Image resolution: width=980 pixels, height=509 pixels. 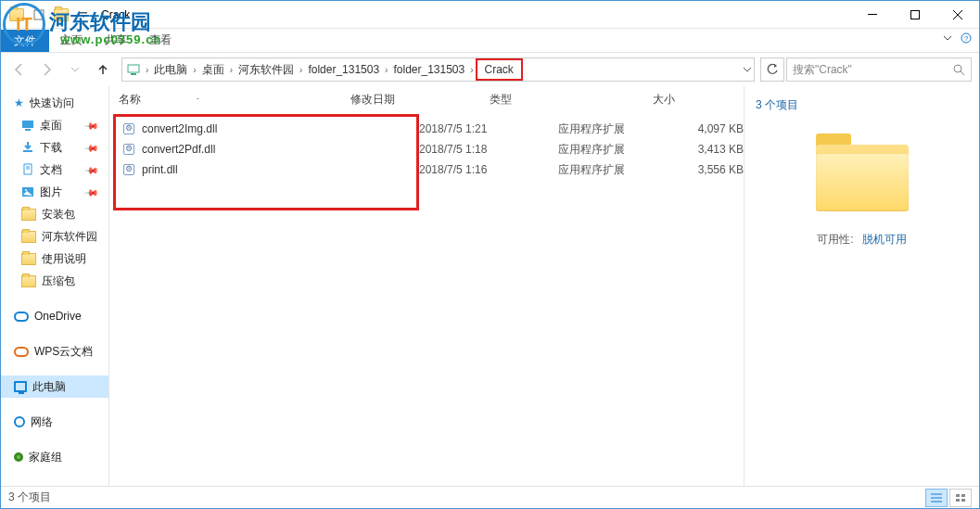 What do you see at coordinates (438, 70) in the screenshot?
I see `address-bar: › 此电脑› 桌面› 河东软件园› folder_131503› folder_…` at bounding box center [438, 70].